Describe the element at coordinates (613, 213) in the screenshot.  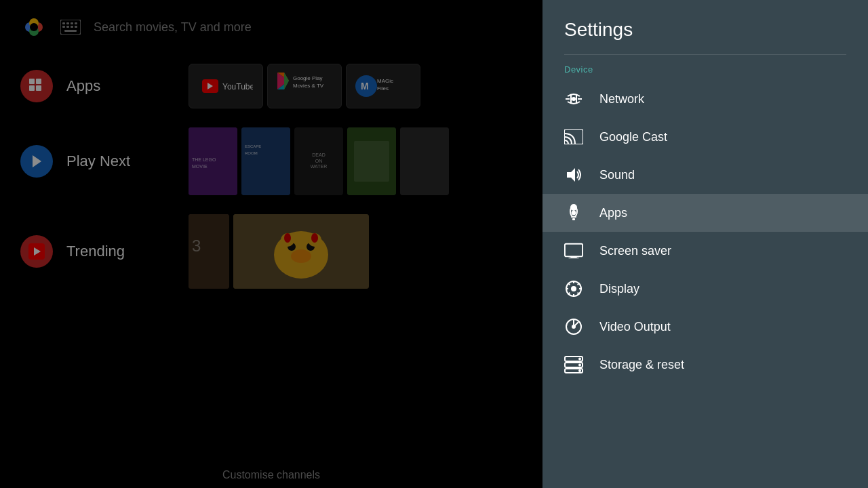
I see `apps-settings-label: Apps` at that location.